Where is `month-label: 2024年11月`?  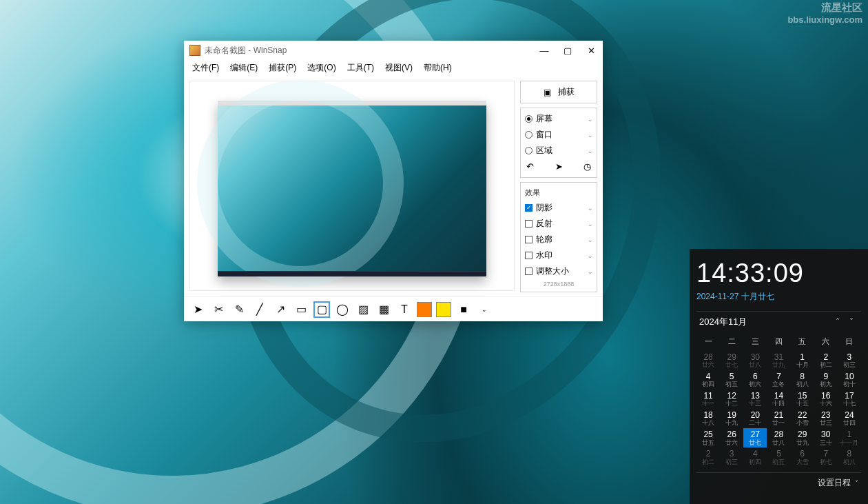
month-label: 2024年11月 is located at coordinates (723, 322).